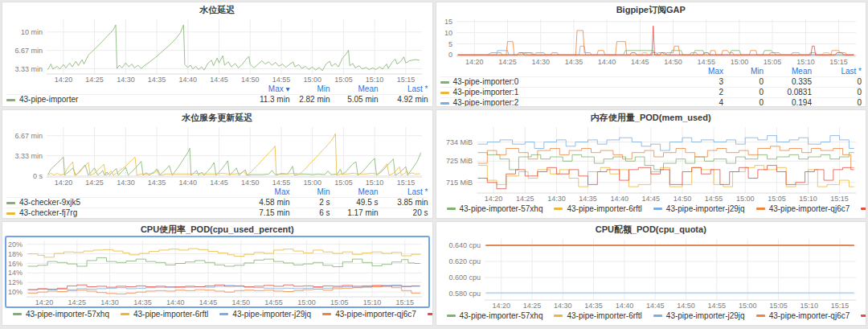 The image size is (868, 329). I want to click on panel-title: 内存使用量_POD(mem_used), so click(651, 117).